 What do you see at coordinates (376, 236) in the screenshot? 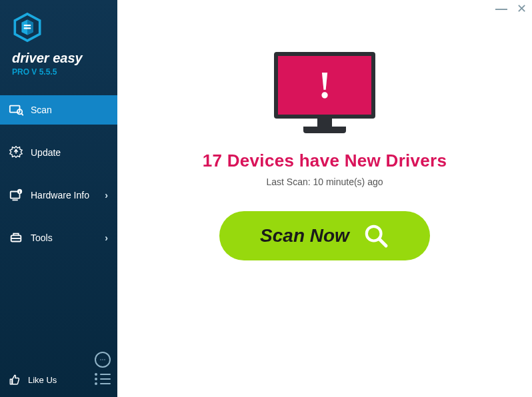
I see `magnifier-icon` at bounding box center [376, 236].